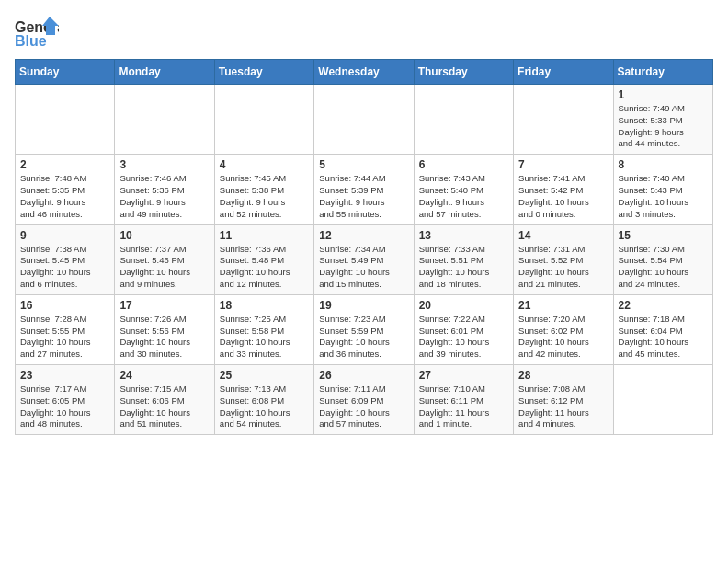  Describe the element at coordinates (563, 407) in the screenshot. I see `day-info: Sunrise: 7:08 AM Sunset: 6:12 PM Dayligh…` at that location.